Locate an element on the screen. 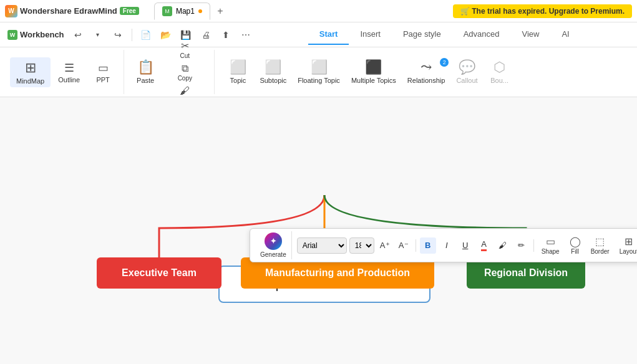  generate-label: Generate is located at coordinates (273, 254).